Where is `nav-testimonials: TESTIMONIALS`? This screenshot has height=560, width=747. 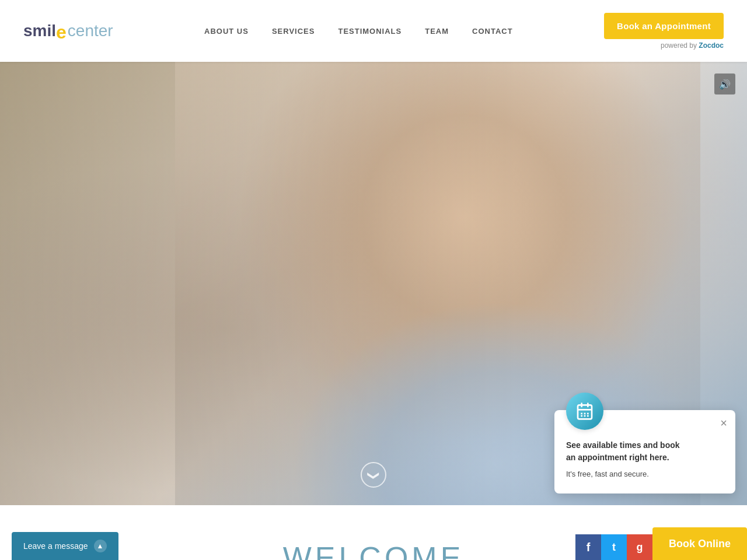
nav-testimonials: TESTIMONIALS is located at coordinates (370, 32).